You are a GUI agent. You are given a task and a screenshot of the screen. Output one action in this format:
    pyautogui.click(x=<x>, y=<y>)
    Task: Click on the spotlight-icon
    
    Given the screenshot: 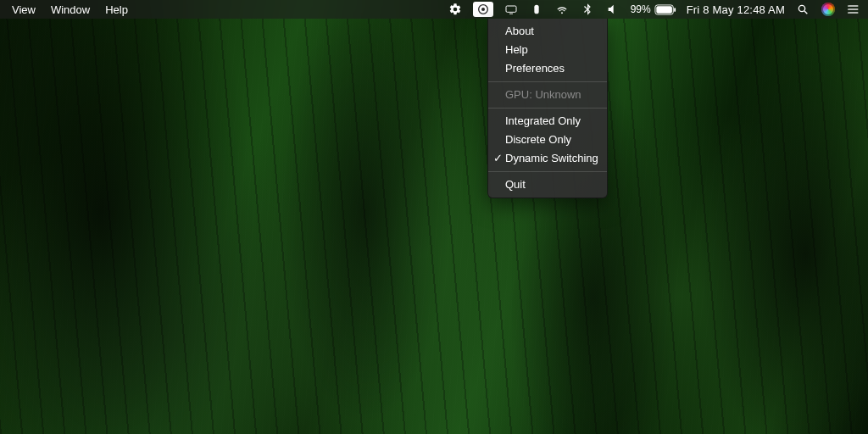 What is the action you would take?
    pyautogui.click(x=803, y=9)
    